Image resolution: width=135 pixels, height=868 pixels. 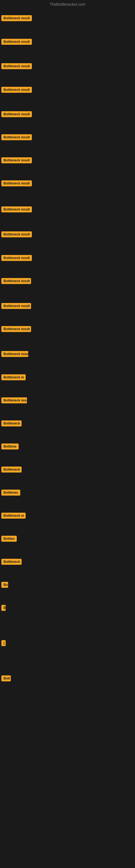 I want to click on list-item: B, so click(x=3, y=609).